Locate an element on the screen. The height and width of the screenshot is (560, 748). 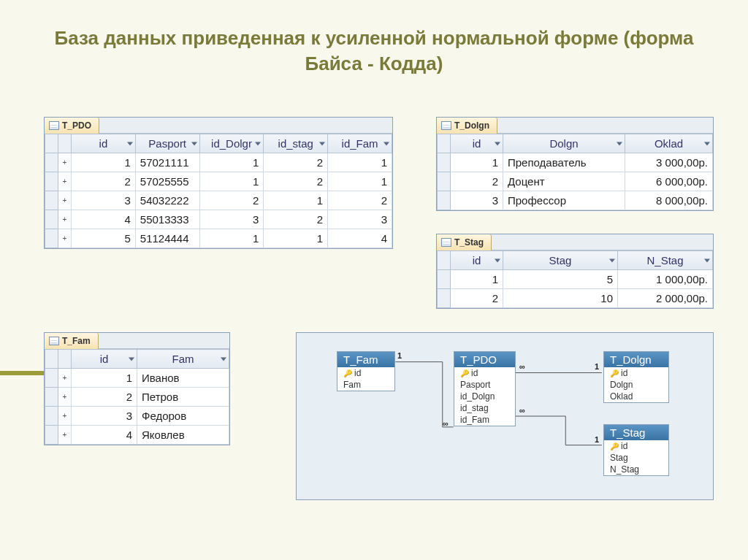
table-row: +3Федоров is located at coordinates (137, 416).